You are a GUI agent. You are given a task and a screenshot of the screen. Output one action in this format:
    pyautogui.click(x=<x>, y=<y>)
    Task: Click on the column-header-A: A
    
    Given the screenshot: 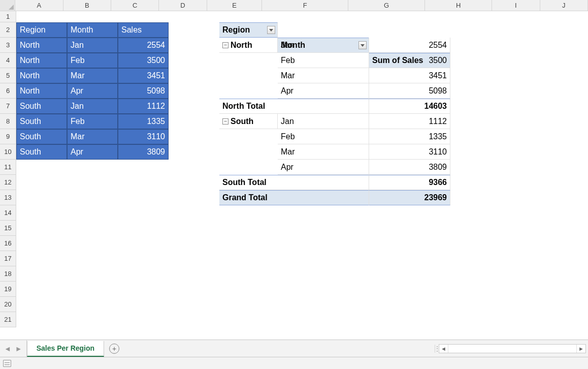 What is the action you would take?
    pyautogui.click(x=39, y=6)
    